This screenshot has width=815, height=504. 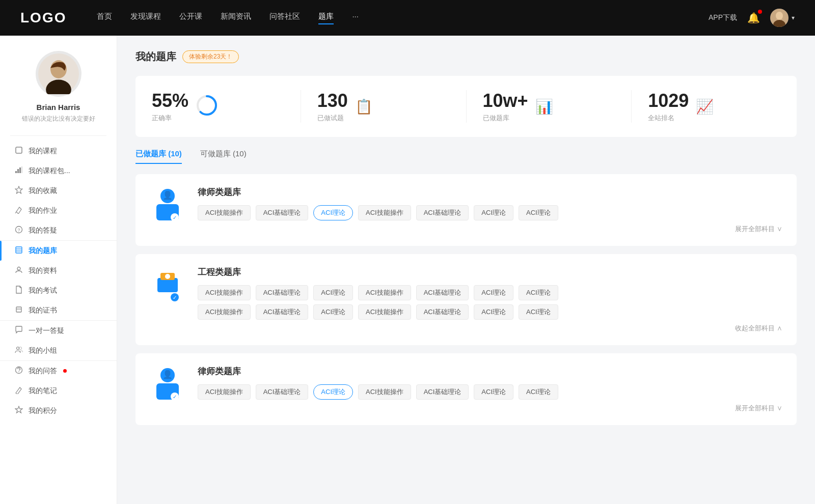 I want to click on tab-0: 已做题库 (10), so click(x=159, y=157).